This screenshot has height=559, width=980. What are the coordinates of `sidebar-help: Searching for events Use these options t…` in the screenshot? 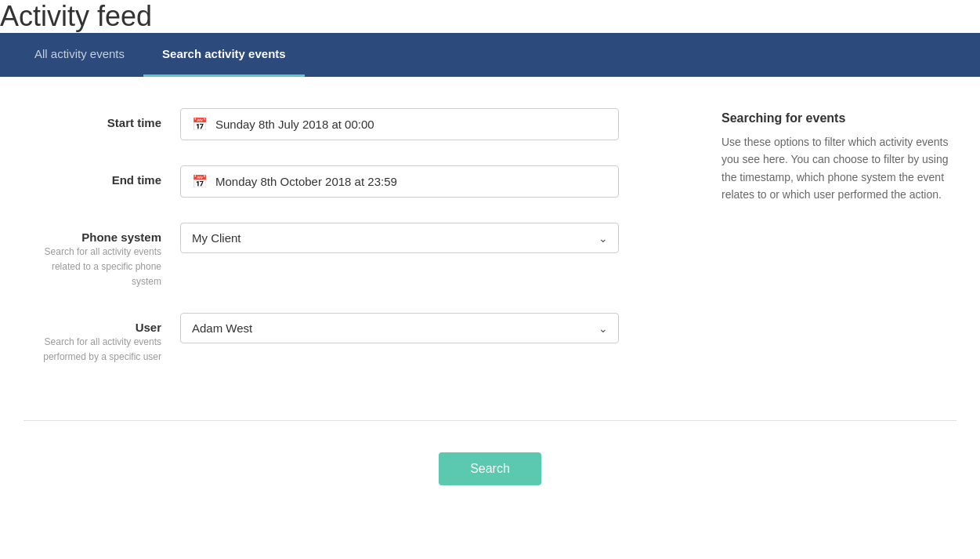 It's located at (839, 249).